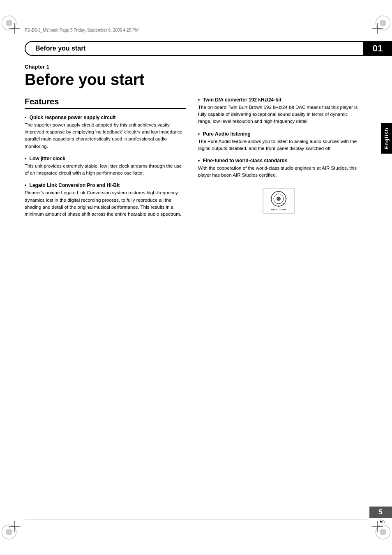 Image resolution: width=392 pixels, height=555 pixels. I want to click on language-tab: English, so click(386, 138).